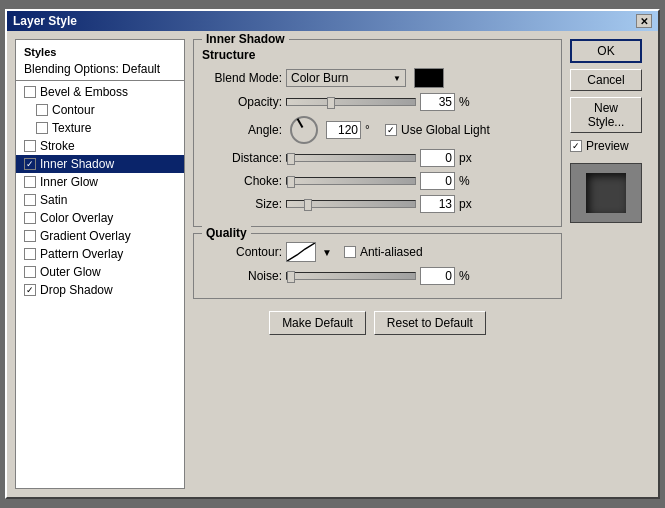  What do you see at coordinates (351, 276) in the screenshot?
I see `noise-slider` at bounding box center [351, 276].